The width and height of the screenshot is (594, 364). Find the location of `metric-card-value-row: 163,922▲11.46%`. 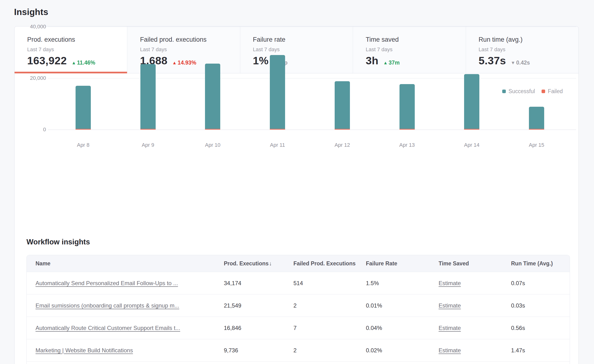

metric-card-value-row: 163,922▲11.46% is located at coordinates (61, 61).